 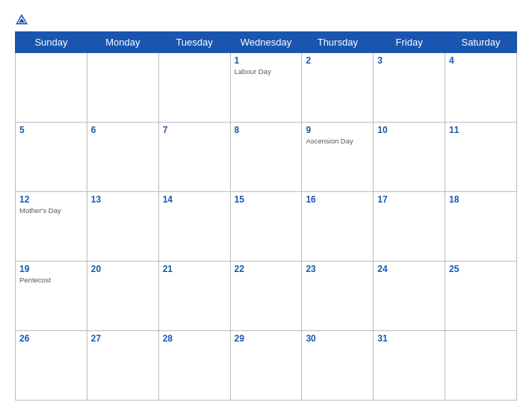 I want to click on date-number: 23, so click(x=338, y=269).